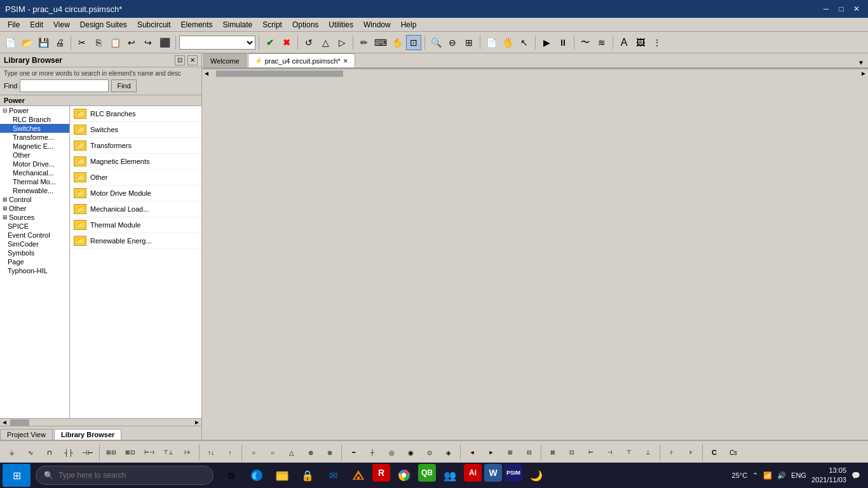 The height and width of the screenshot is (488, 868). What do you see at coordinates (305, 25) in the screenshot?
I see `menu-options: Options` at bounding box center [305, 25].